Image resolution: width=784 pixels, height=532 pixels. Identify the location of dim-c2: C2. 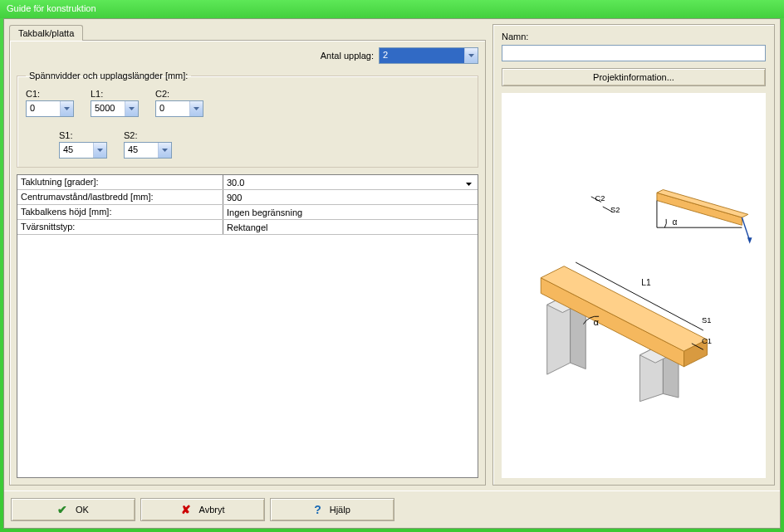
(600, 198).